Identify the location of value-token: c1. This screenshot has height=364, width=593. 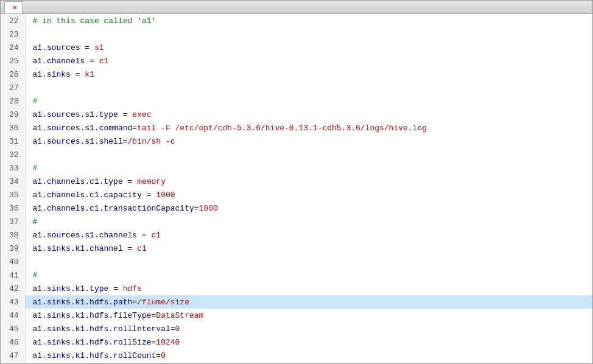
(104, 61).